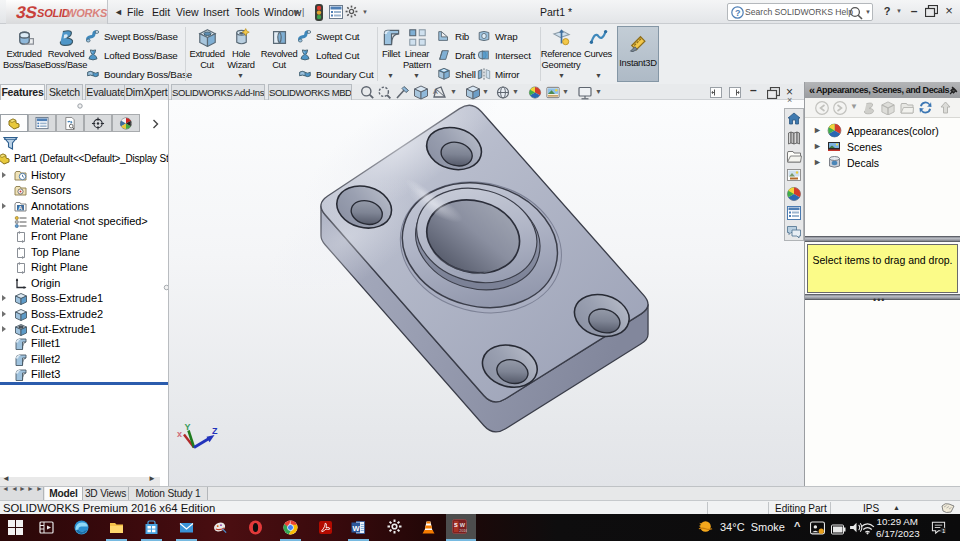 The image size is (960, 541). Describe the element at coordinates (188, 427) in the screenshot. I see `svg-text: Y` at that location.